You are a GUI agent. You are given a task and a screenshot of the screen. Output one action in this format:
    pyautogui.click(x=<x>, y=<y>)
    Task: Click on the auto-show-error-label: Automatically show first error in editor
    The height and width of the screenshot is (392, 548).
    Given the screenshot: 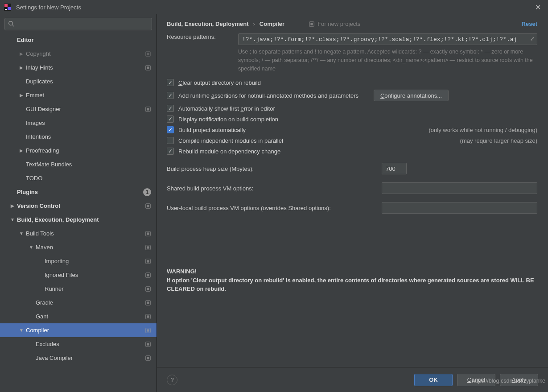 What is the action you would take?
    pyautogui.click(x=227, y=109)
    